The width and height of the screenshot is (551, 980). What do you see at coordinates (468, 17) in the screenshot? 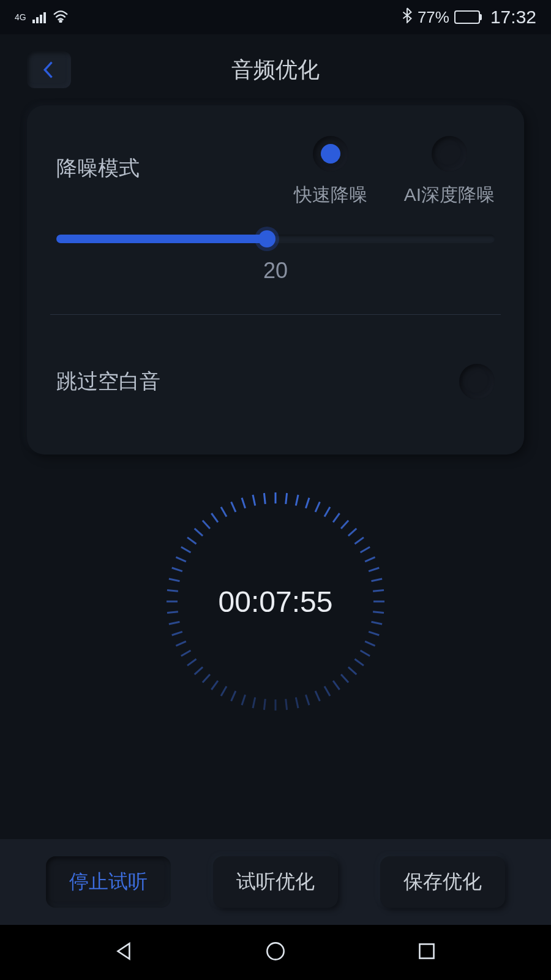
I see `battery-icon` at bounding box center [468, 17].